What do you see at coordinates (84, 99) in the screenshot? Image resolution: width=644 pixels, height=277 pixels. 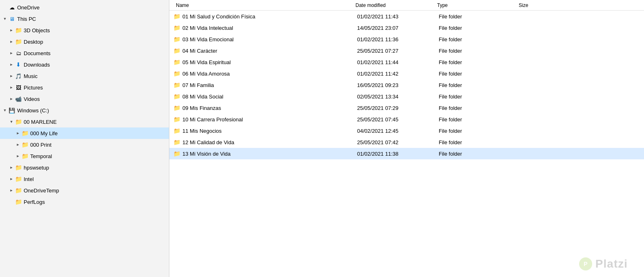 I see `sidebar-item-videos: 📹 Videos` at bounding box center [84, 99].